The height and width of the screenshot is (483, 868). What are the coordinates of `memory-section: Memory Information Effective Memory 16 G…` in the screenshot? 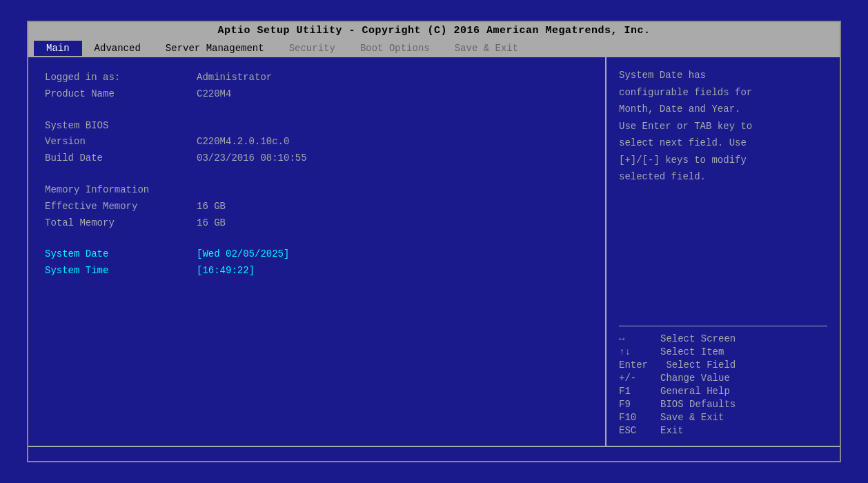 It's located at (317, 207).